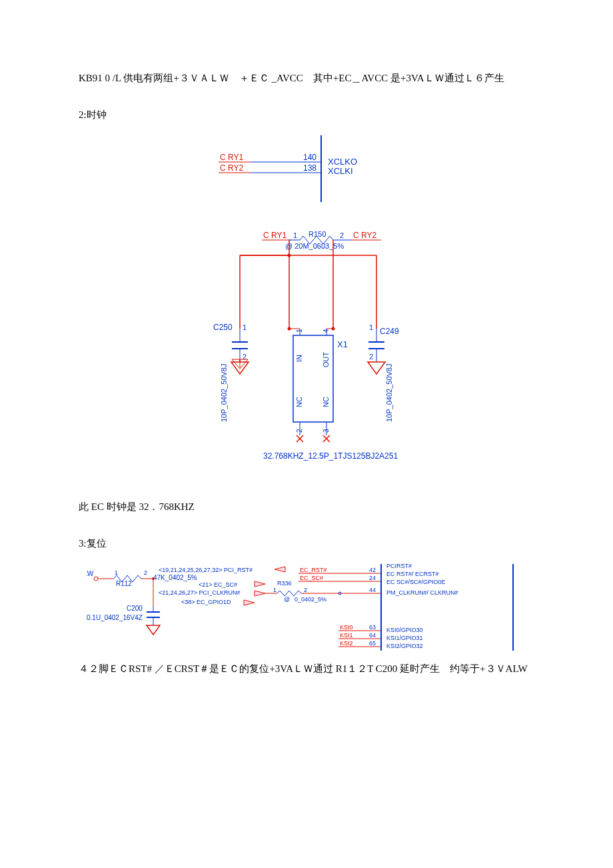 Image resolution: width=613 pixels, height=868 pixels. I want to click on pin-42: 42, so click(372, 570).